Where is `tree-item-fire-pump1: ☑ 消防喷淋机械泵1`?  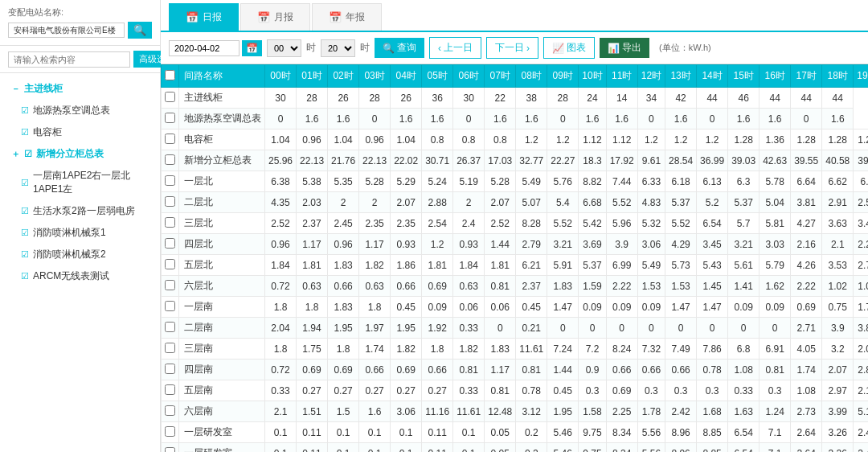
tree-item-fire-pump1: ☑ 消防喷淋机械泵1 is located at coordinates (80, 233).